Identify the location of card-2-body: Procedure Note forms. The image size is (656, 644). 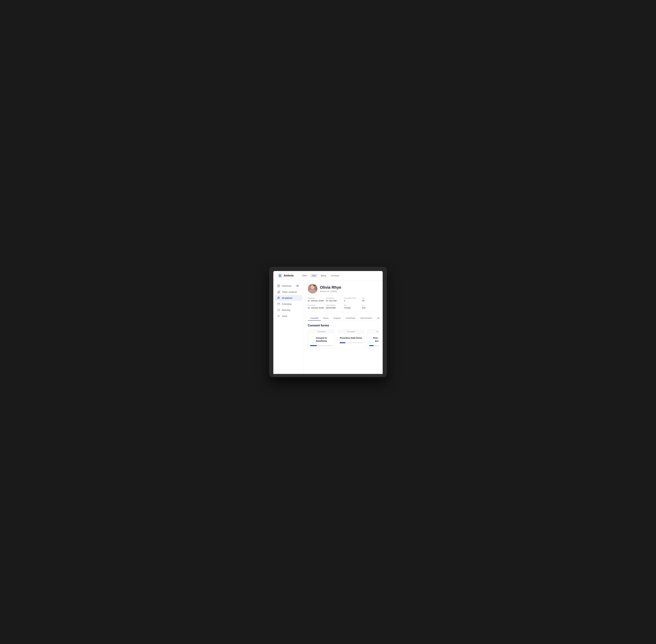
(351, 340).